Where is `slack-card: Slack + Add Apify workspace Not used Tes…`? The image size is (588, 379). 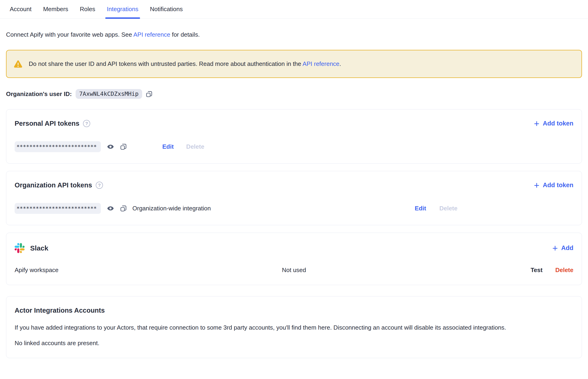
slack-card: Slack + Add Apify workspace Not used Tes… is located at coordinates (294, 259).